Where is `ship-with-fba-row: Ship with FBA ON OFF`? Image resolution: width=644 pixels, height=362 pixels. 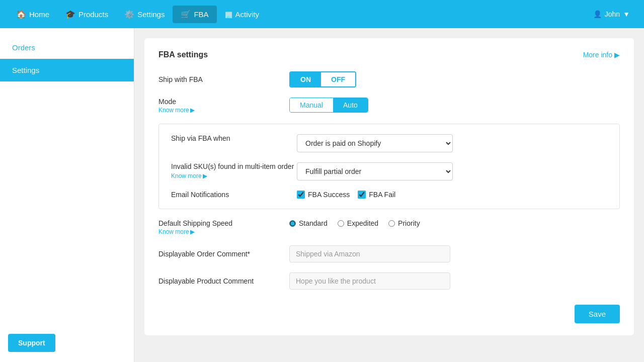
ship-with-fba-row: Ship with FBA ON OFF is located at coordinates (389, 79).